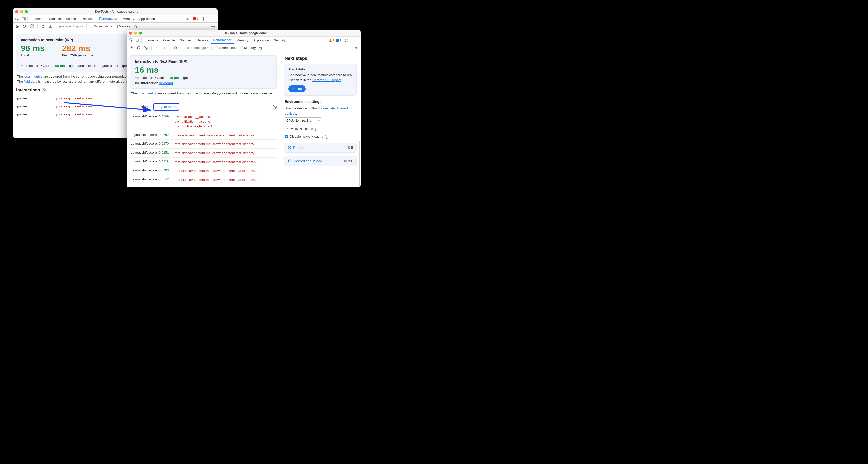 Image resolution: width=868 pixels, height=464 pixels. Describe the element at coordinates (204, 180) in the screenshot. I see `layout-shift-row: Layout shift score: 0.0142 mat-sidenav-c…` at that location.